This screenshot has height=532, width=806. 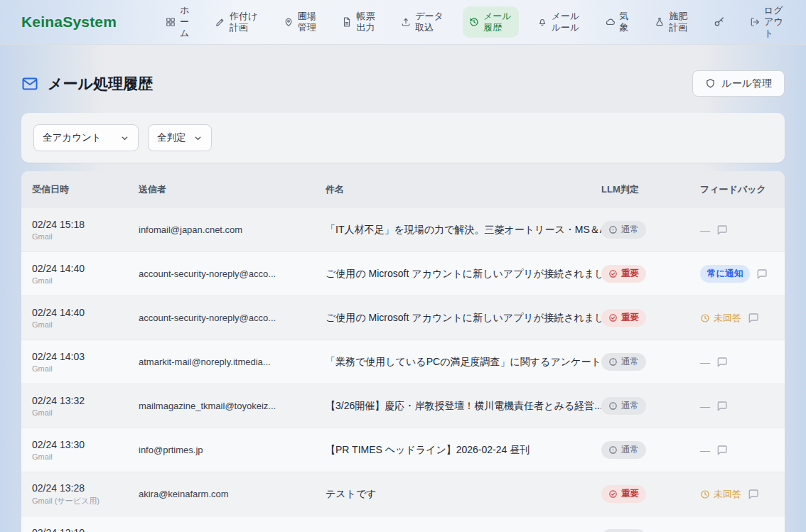 I want to click on header-sender: 送信者, so click(x=232, y=190).